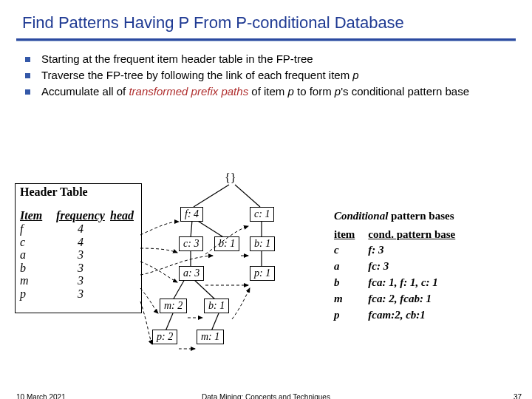 Image resolution: width=532 pixels, height=399 pixels. I want to click on bullet-item: Traverse the FP-tree by following the li…, so click(276, 75).